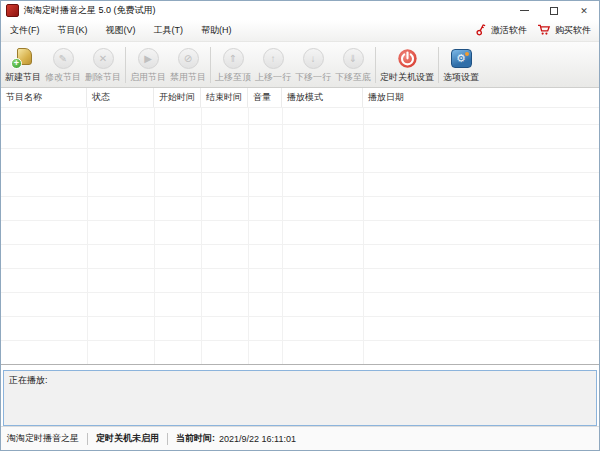 The width and height of the screenshot is (600, 451). I want to click on window-title: 淘淘定时播音之星 5.0 (免费试用), so click(90, 10).